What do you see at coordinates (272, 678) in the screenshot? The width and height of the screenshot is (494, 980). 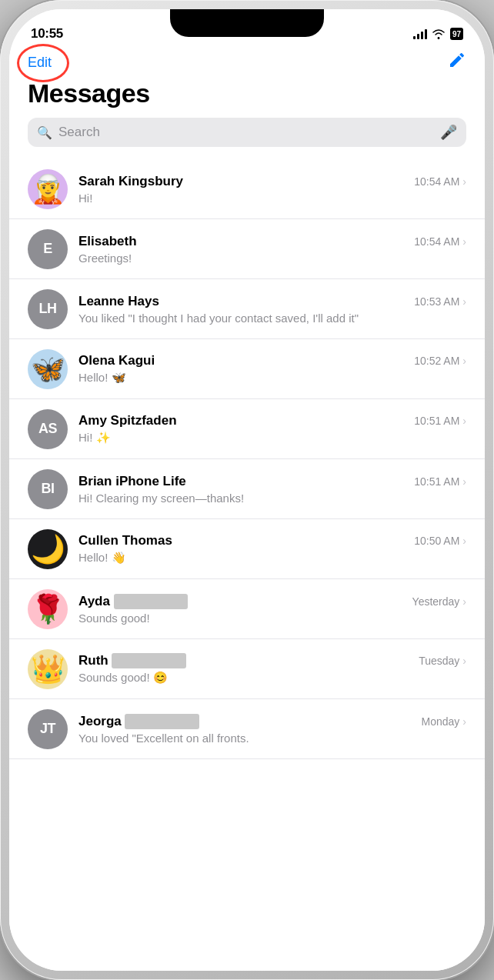 I see `message-preview: Sounds good! 😊` at bounding box center [272, 678].